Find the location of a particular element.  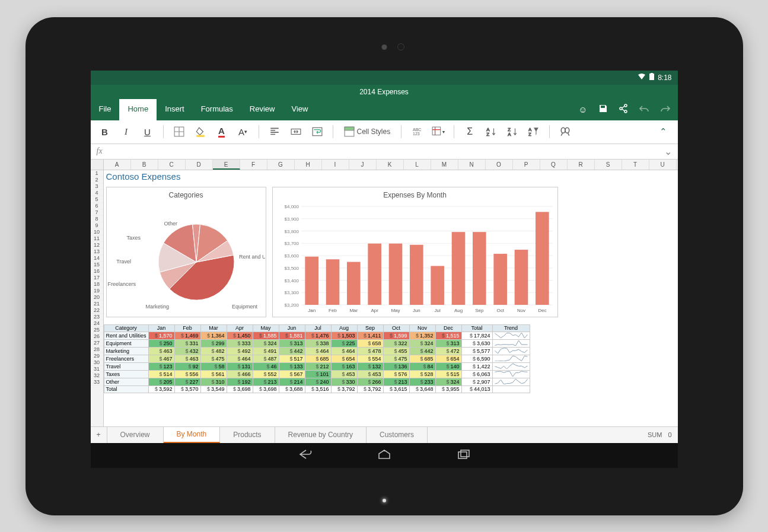

table-header: Oct is located at coordinates (396, 328).